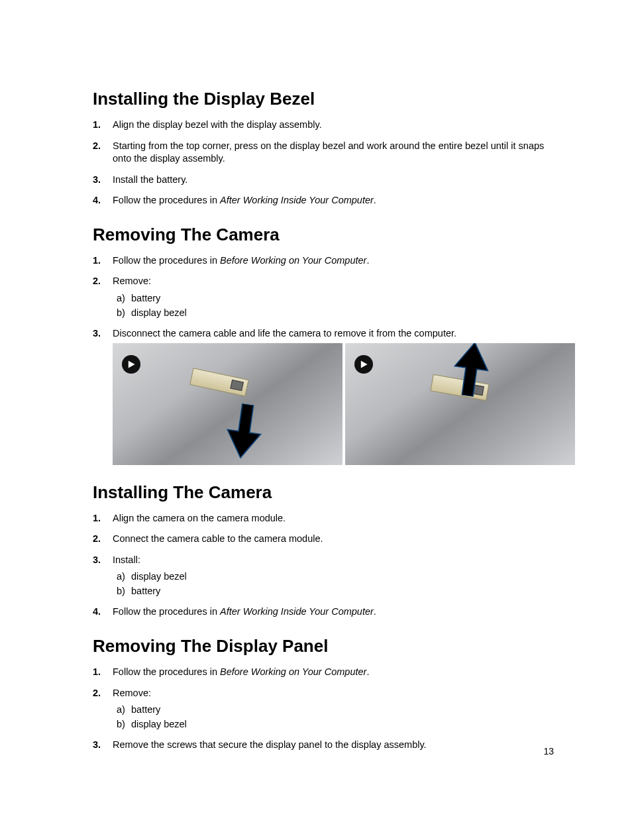 The image size is (632, 840). Describe the element at coordinates (244, 433) in the screenshot. I see `arrow-down-icon` at that location.